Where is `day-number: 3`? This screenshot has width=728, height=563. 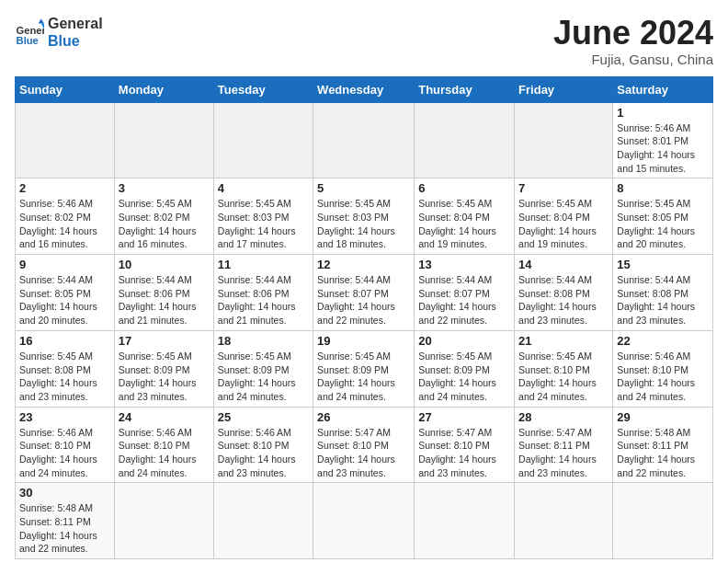 day-number: 3 is located at coordinates (164, 188).